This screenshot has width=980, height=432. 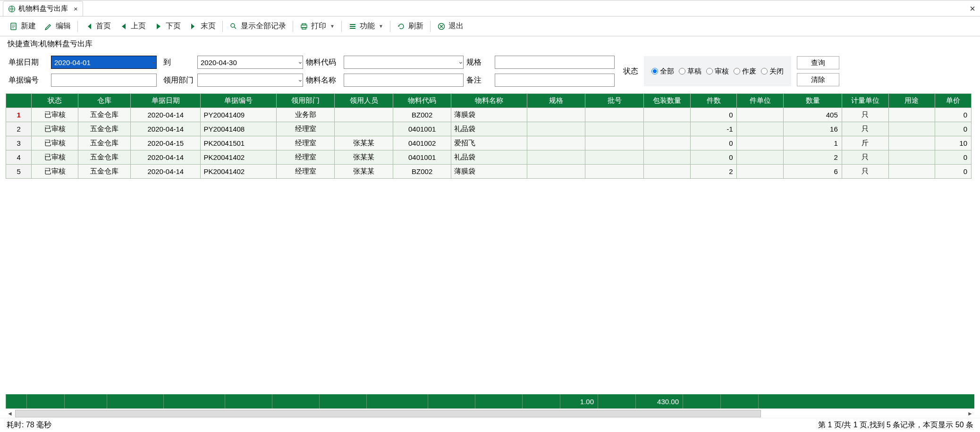 What do you see at coordinates (239, 129) in the screenshot?
I see `cell-docno: PY20041408` at bounding box center [239, 129].